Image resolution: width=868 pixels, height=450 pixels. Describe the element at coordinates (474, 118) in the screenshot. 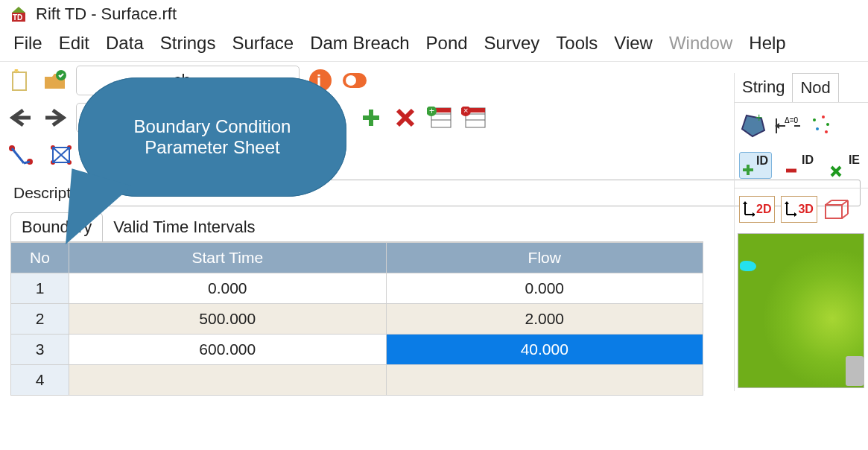

I see `remove-table-icon: ×` at that location.